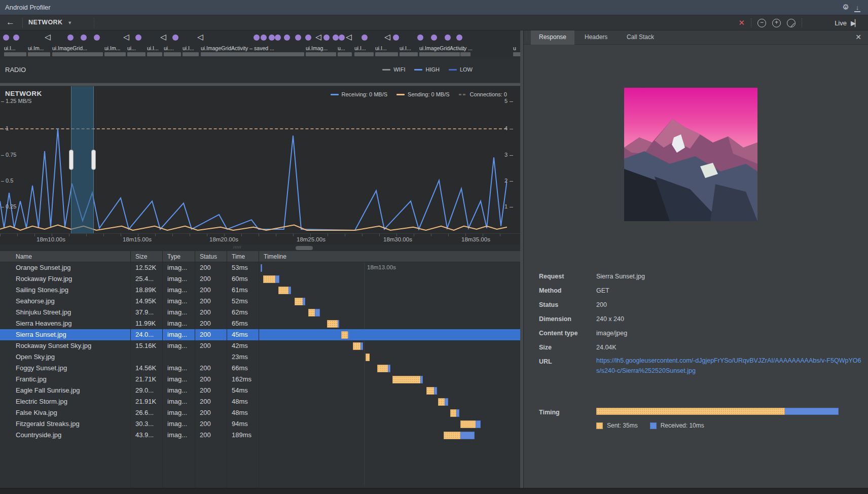 Image resolution: width=868 pixels, height=494 pixels. Describe the element at coordinates (262, 279) in the screenshot. I see `table-row: Rockaway Flow.jpg25.4...imag...20060ms` at that location.